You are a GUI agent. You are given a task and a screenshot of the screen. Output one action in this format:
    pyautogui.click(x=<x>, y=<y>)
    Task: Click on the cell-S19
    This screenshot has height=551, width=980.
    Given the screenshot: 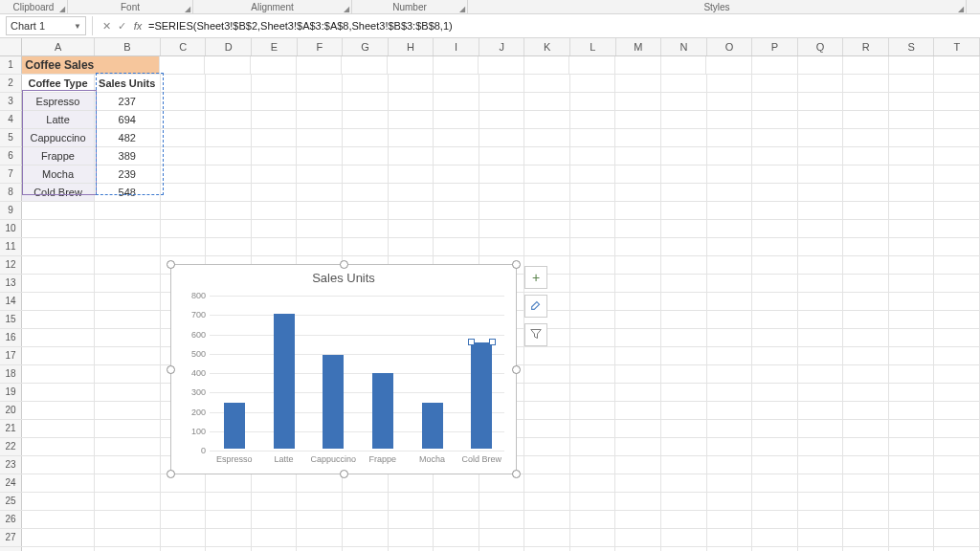 What is the action you would take?
    pyautogui.click(x=912, y=392)
    